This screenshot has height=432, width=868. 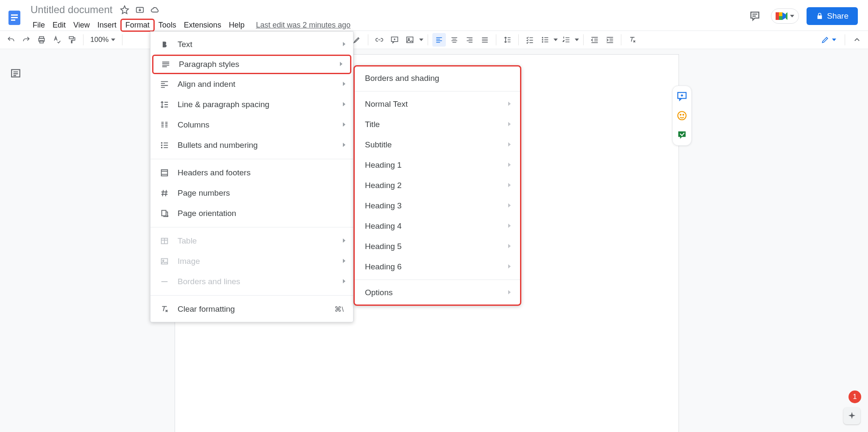 What do you see at coordinates (437, 246) in the screenshot?
I see `style-heading-5: Heading 5` at bounding box center [437, 246].